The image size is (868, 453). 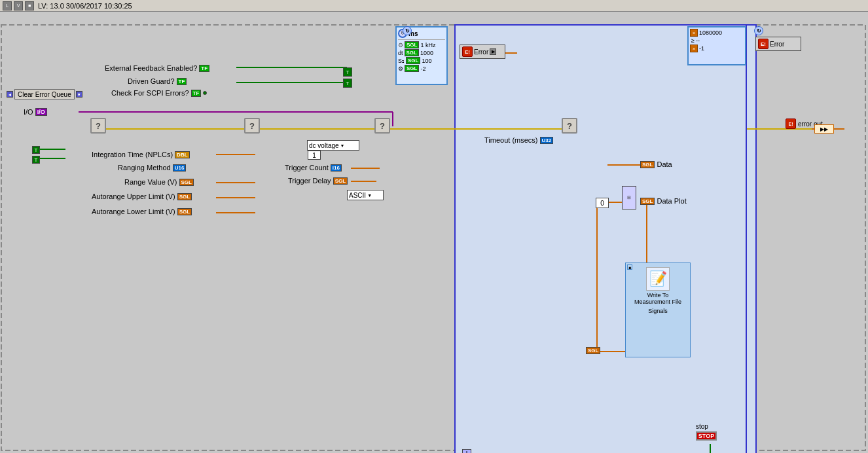 I want to click on wtmf-label: Write To Measurement File, so click(x=658, y=299).